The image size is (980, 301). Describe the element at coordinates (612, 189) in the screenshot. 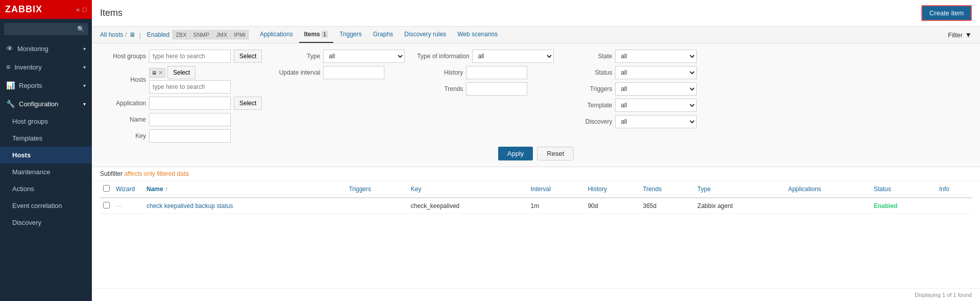

I see `th-history: History` at that location.